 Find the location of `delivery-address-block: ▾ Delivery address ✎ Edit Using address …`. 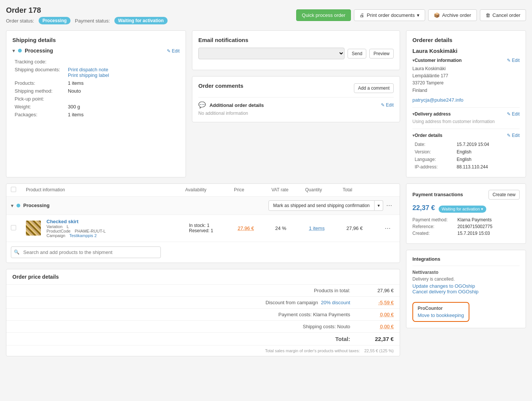

delivery-address-block: ▾ Delivery address ✎ Edit Using address … is located at coordinates (466, 118).